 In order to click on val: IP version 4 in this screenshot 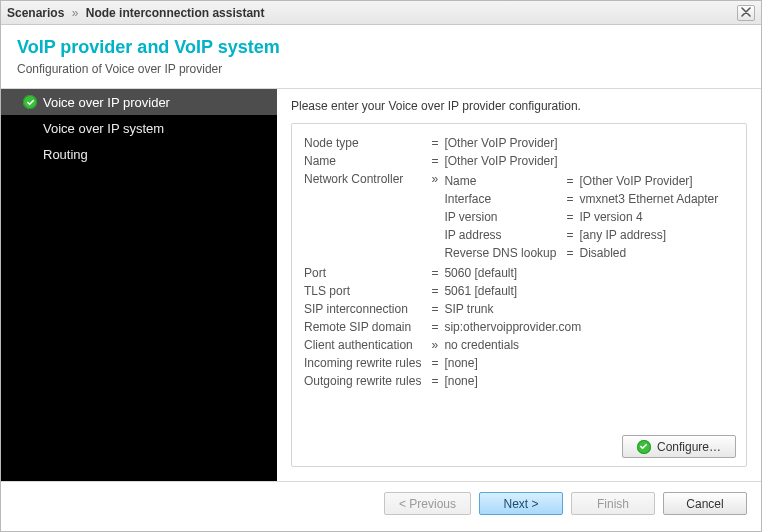, I will do `click(652, 217)`.